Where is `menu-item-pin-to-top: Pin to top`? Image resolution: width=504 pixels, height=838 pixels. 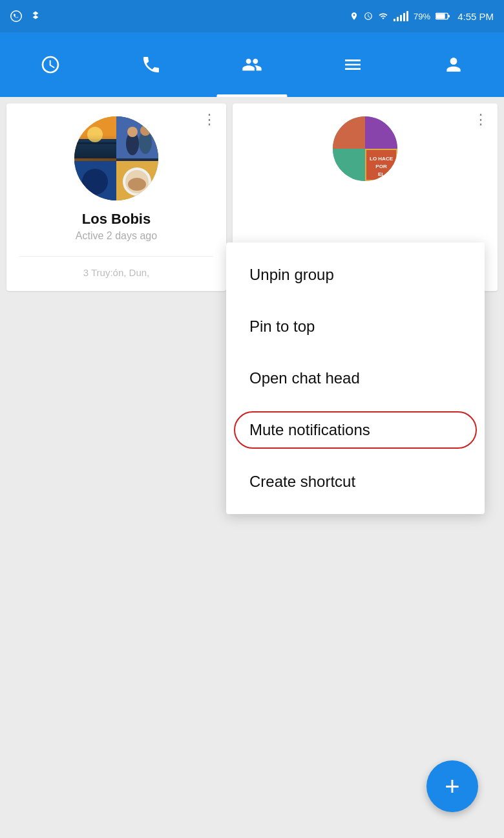
menu-item-pin-to-top: Pin to top is located at coordinates (355, 327).